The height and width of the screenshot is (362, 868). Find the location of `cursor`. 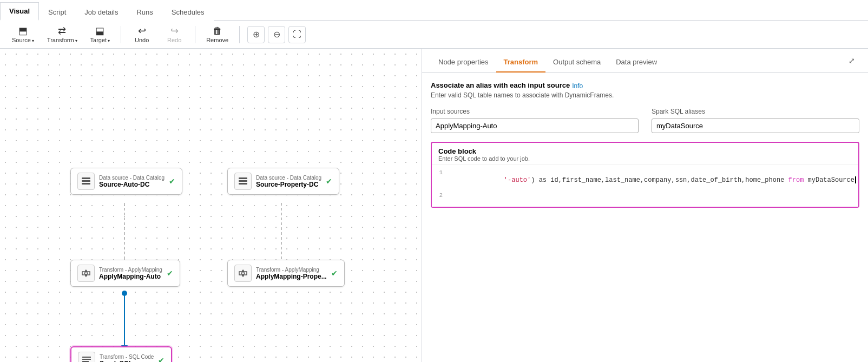

cursor is located at coordinates (856, 180).